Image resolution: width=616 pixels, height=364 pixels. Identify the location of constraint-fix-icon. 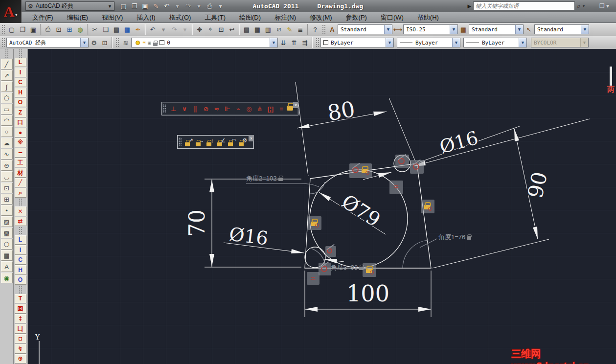
(290, 108).